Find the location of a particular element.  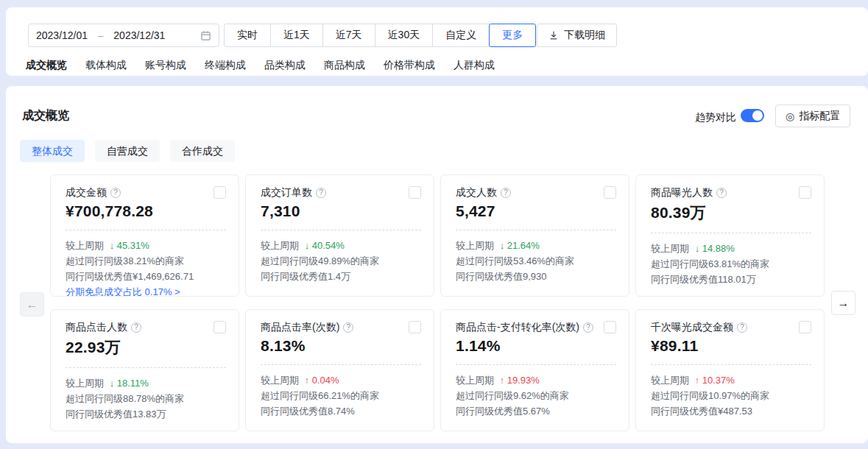

installment-share-link: 分期免息成交占比 0.17% > is located at coordinates (146, 290).